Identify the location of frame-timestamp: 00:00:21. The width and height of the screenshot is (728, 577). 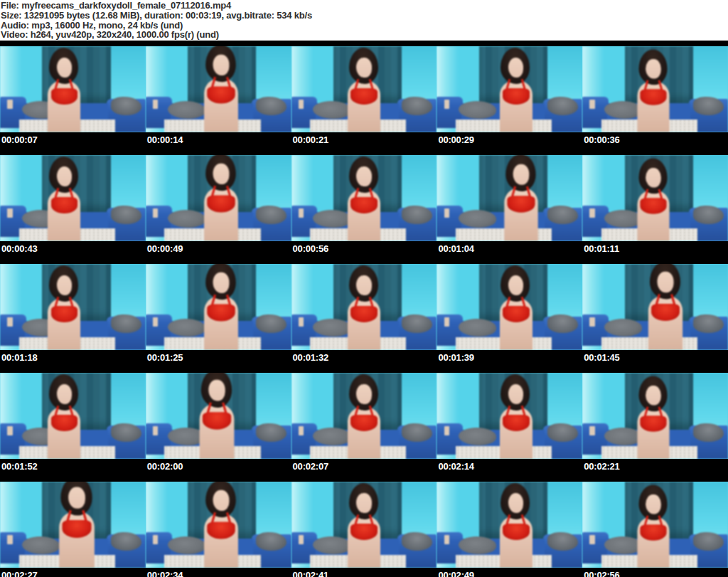
(364, 141).